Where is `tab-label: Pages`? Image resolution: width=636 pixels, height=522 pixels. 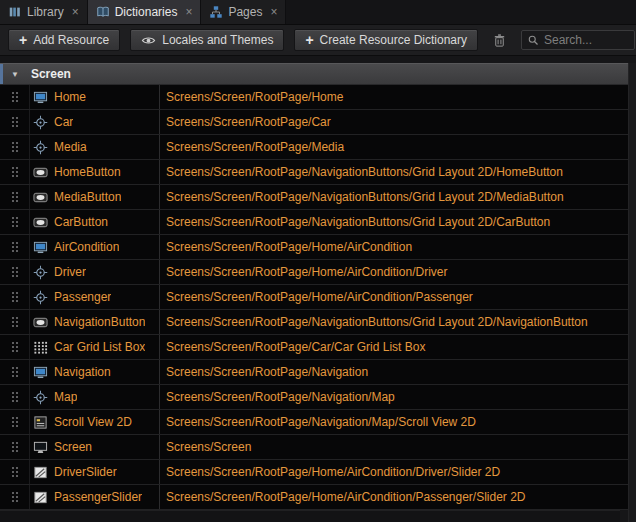
tab-label: Pages is located at coordinates (245, 12).